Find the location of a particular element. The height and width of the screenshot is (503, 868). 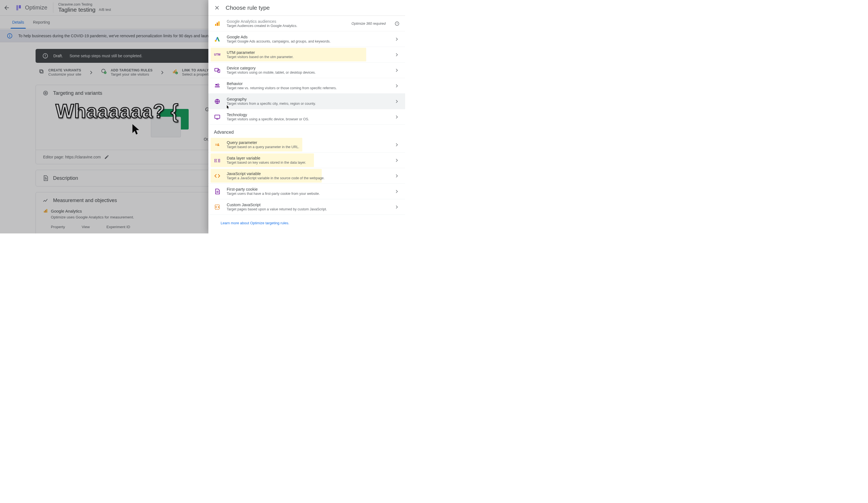

rule-device: Device category Target visitors using on… is located at coordinates (307, 70).